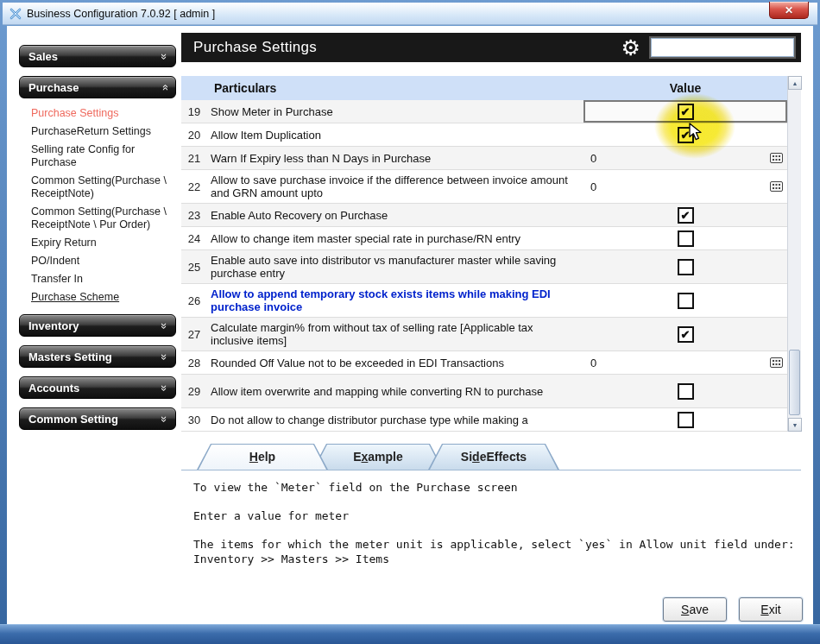 The image size is (820, 644). I want to click on sidebar-item-common-setting-purchase-receiptnote-pur-order: Common Setting(Purchase \ ReceiptNote \ …, so click(100, 218).